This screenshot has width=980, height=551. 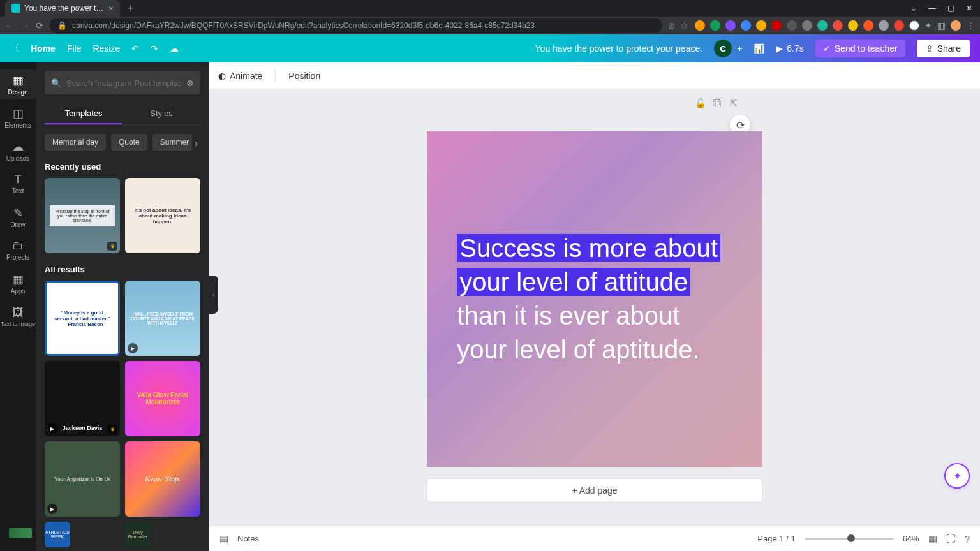 What do you see at coordinates (928, 26) in the screenshot?
I see `extensions-icon: ✦` at bounding box center [928, 26].